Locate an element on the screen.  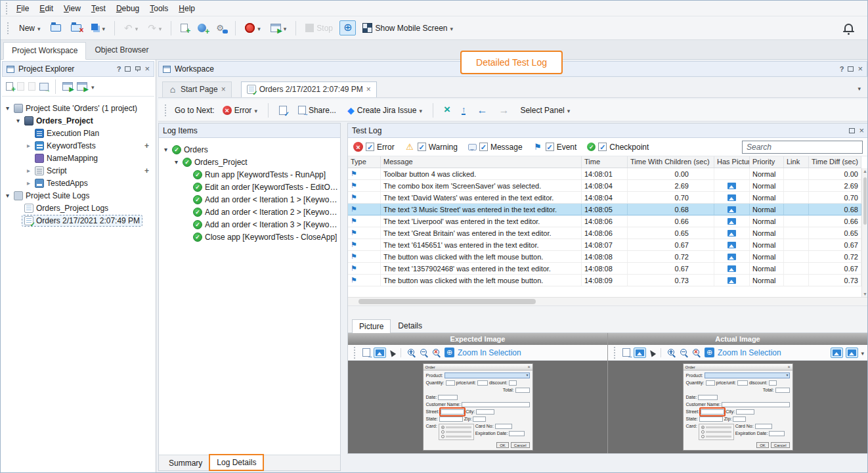
save-all-button is located at coordinates (98, 28).